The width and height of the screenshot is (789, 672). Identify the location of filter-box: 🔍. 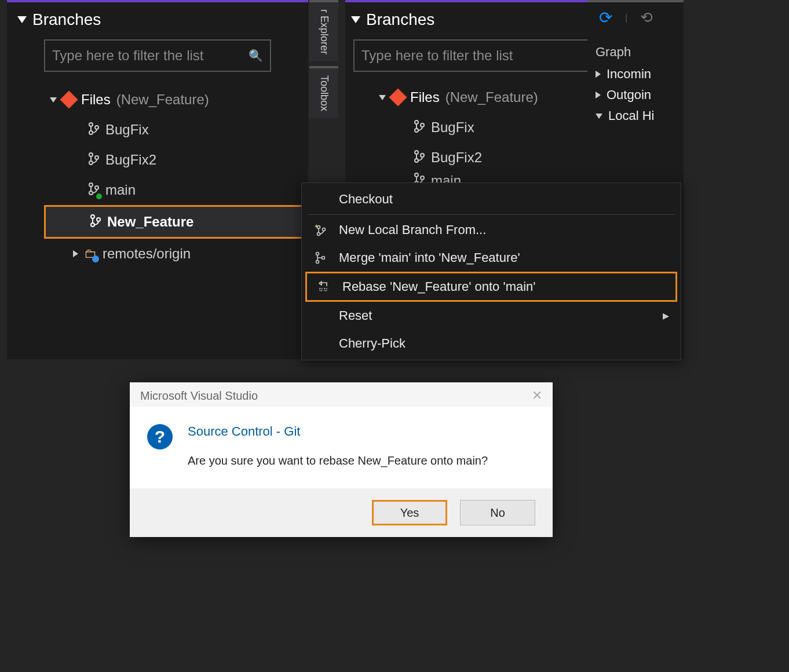
(158, 56).